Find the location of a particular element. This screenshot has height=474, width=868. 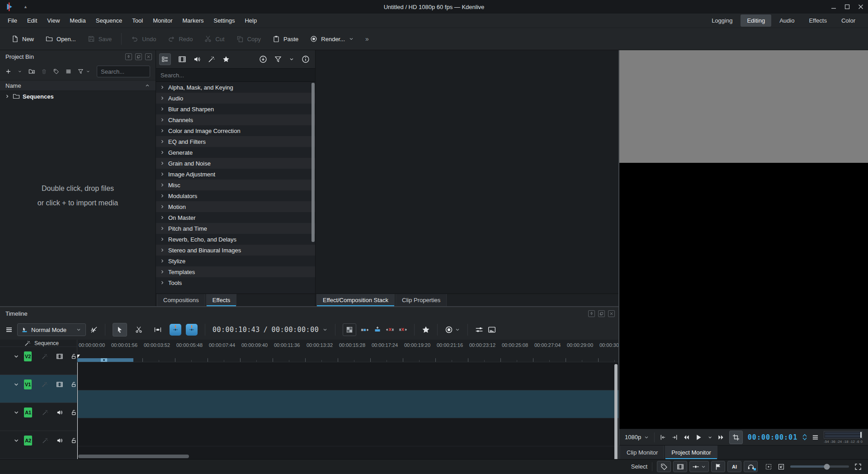

project-bin-list: Sequences Double click, drop files or cl… is located at coordinates (78, 199).